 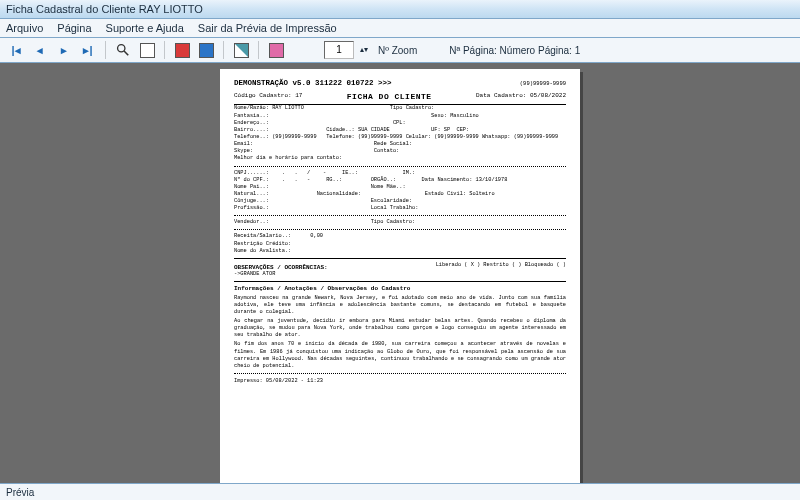 What do you see at coordinates (148, 50) in the screenshot?
I see `page-icon` at bounding box center [148, 50].